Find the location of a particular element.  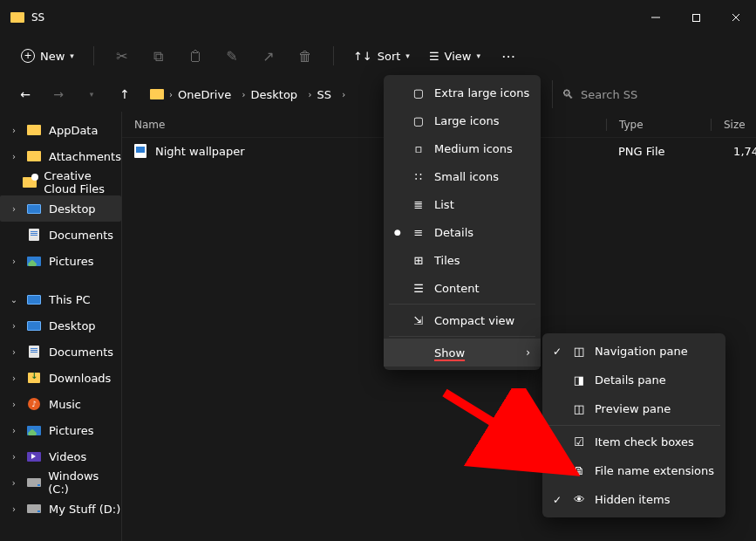

menu-item-label: Compact view is located at coordinates (474, 321).